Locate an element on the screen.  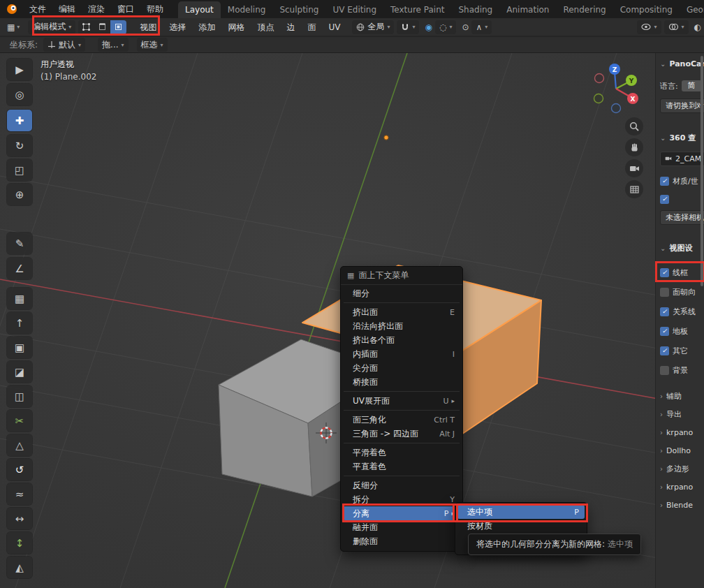
camera-select-dropdown: 2_CAM is located at coordinates (682, 159).